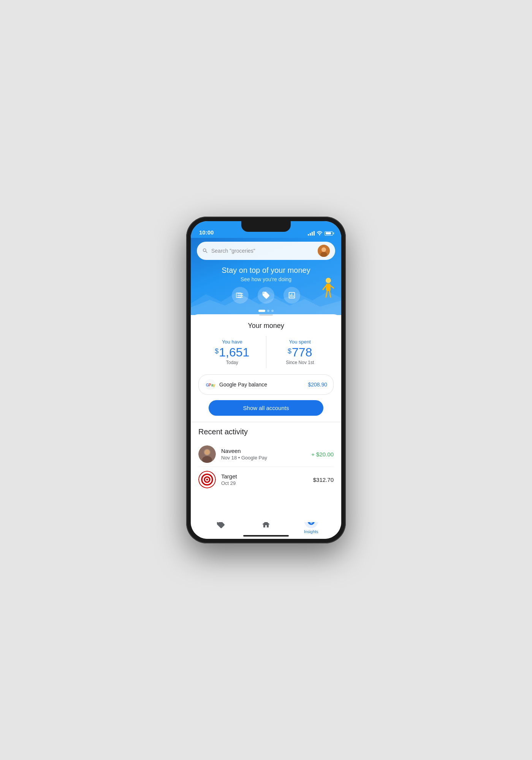  I want to click on section-divider, so click(266, 422).